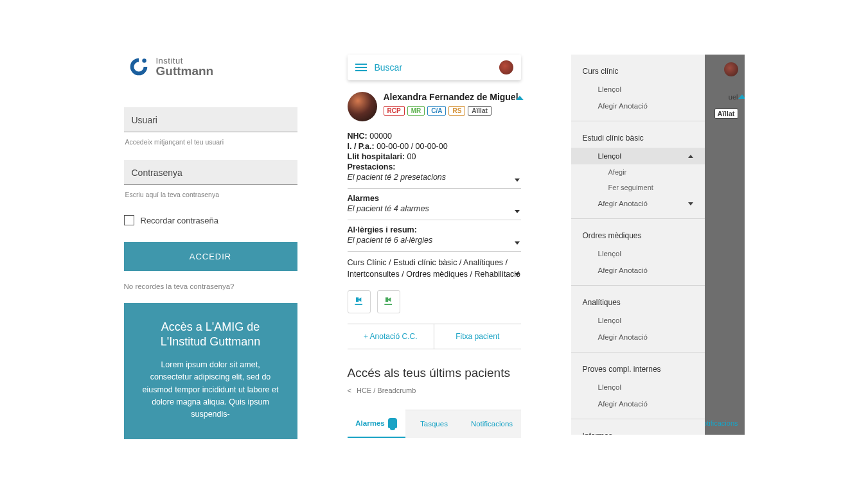 Image resolution: width=868 pixels, height=488 pixels. Describe the element at coordinates (211, 172) in the screenshot. I see `password-input` at that location.